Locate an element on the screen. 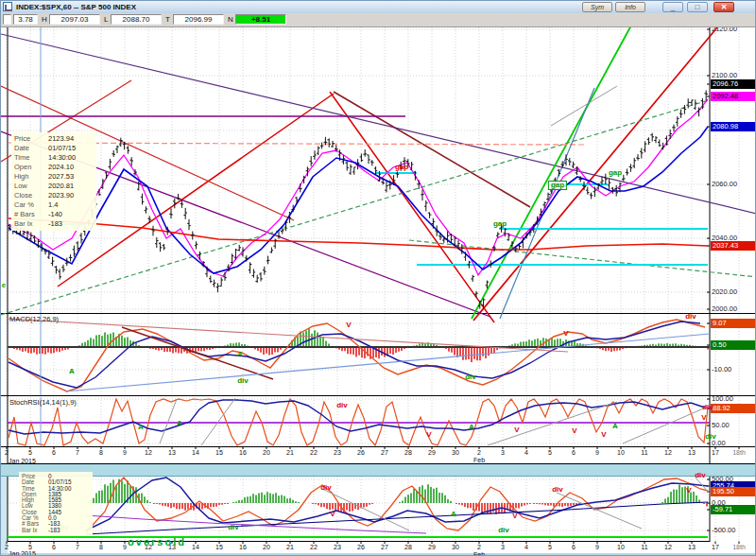 Image resolution: width=756 pixels, height=556 pixels. lower-purple-line is located at coordinates (256, 524).